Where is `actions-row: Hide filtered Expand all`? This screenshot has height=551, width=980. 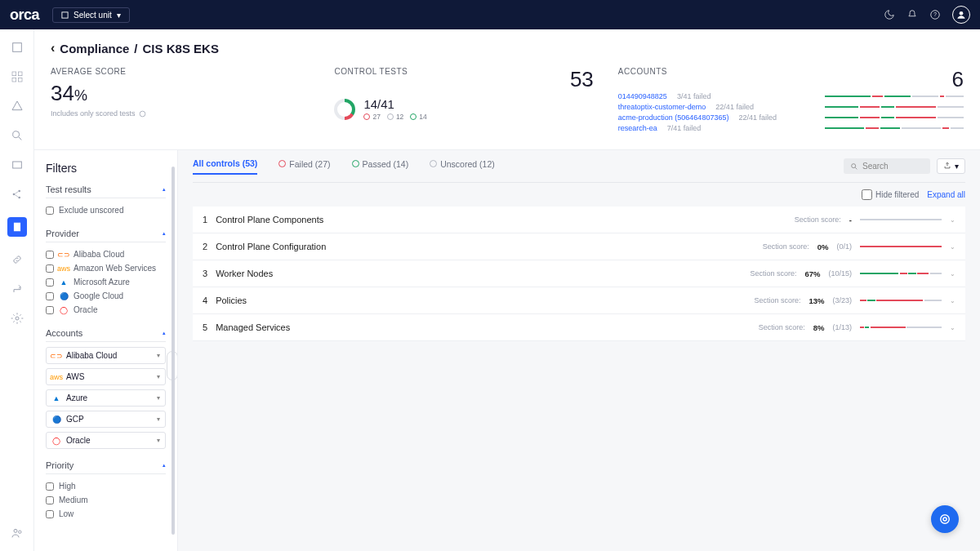 actions-row: Hide filtered Expand all is located at coordinates (579, 194).